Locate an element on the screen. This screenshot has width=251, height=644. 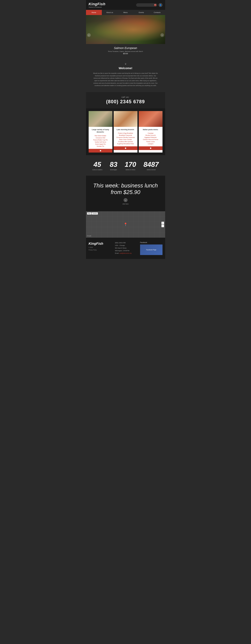
nav-home: Home is located at coordinates (94, 12).